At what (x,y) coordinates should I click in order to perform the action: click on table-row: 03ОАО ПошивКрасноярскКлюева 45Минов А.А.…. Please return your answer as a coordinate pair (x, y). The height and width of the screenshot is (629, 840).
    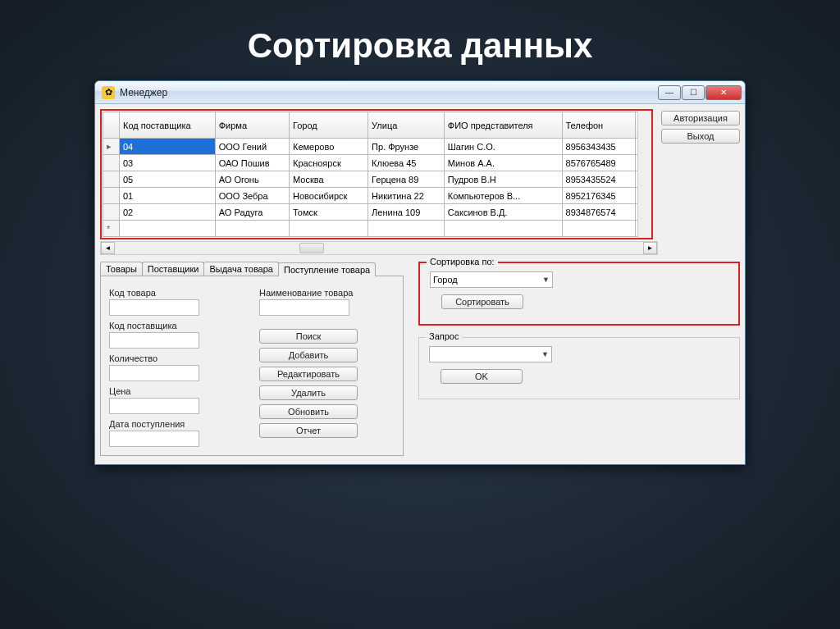
    Looking at the image, I should click on (377, 163).